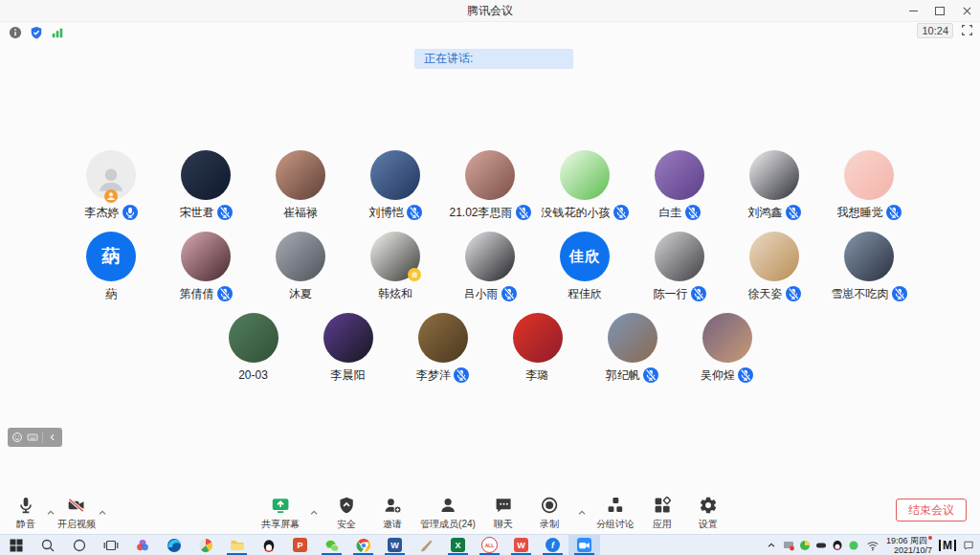 This screenshot has height=555, width=980. What do you see at coordinates (57, 33) in the screenshot?
I see `signal-strength-icon` at bounding box center [57, 33].